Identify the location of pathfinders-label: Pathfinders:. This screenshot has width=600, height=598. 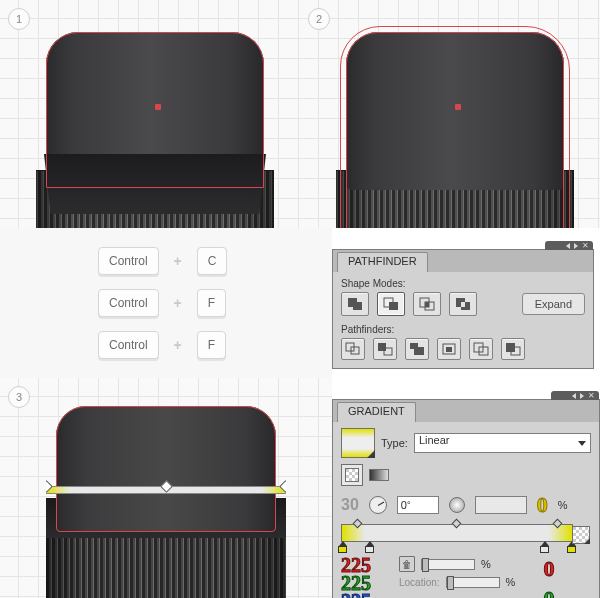
(463, 330).